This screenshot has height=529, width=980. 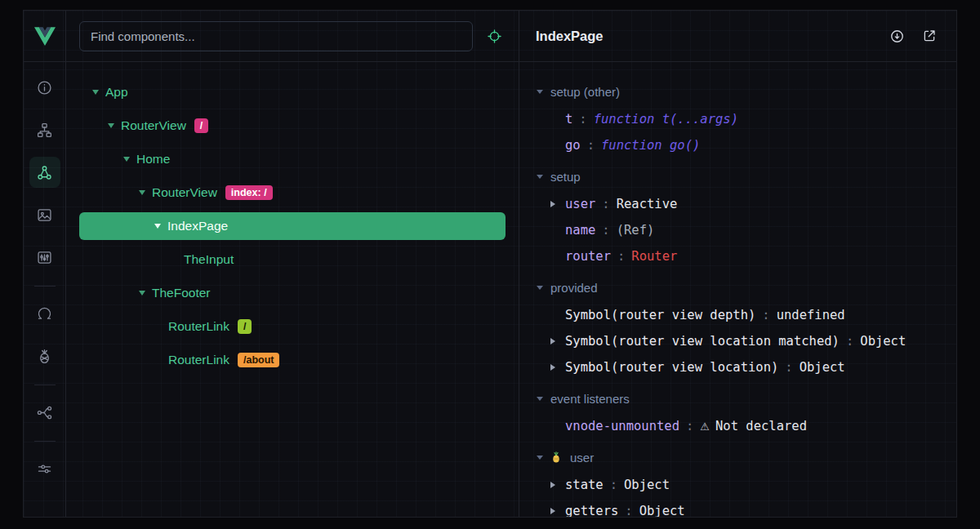 I want to click on tree-toolbar, so click(x=292, y=36).